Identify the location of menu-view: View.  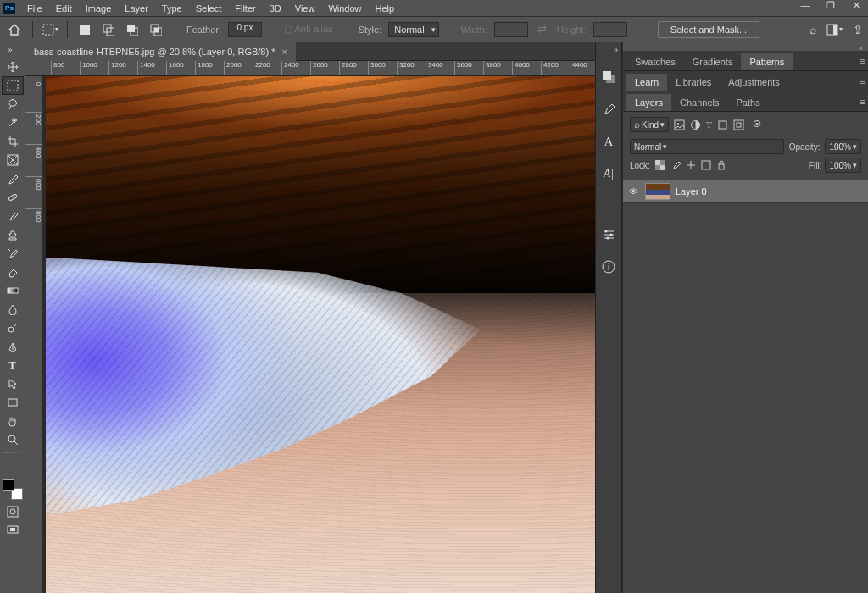
(305, 8).